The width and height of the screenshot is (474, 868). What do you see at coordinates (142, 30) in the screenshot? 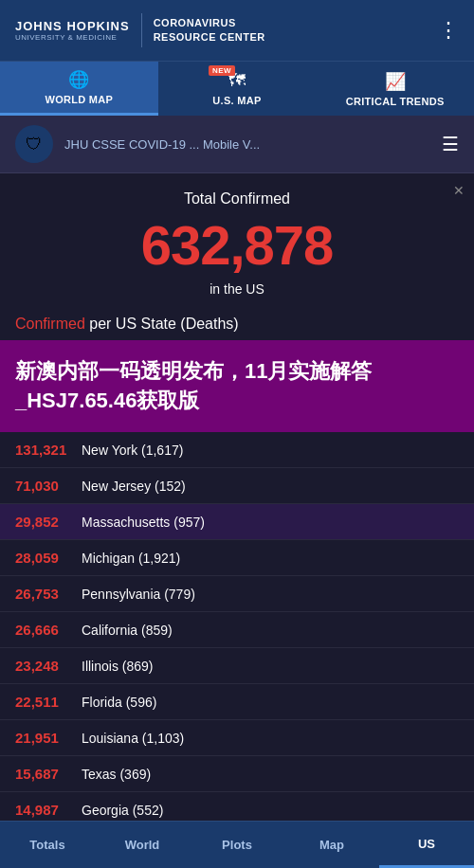
I see `header-divider` at bounding box center [142, 30].